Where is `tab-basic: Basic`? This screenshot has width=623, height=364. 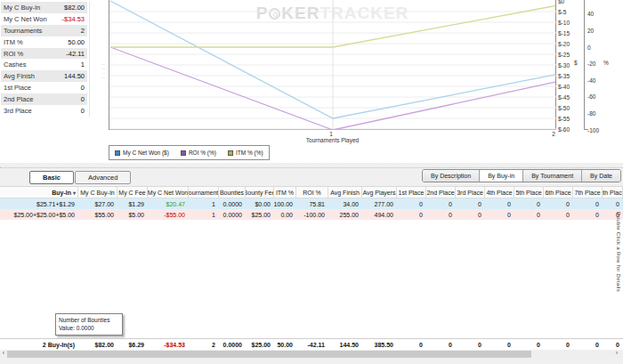
tab-basic: Basic is located at coordinates (52, 178).